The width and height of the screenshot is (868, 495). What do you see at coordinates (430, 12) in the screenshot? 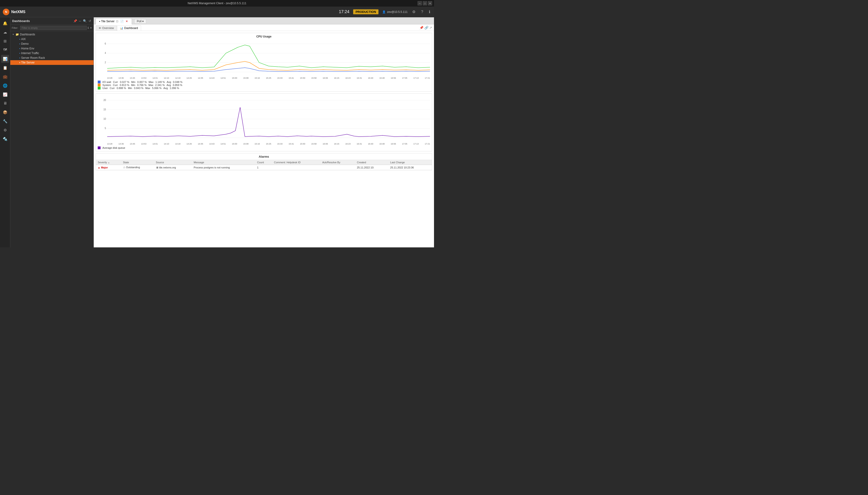
I see `info-icon: ℹ` at bounding box center [430, 12].